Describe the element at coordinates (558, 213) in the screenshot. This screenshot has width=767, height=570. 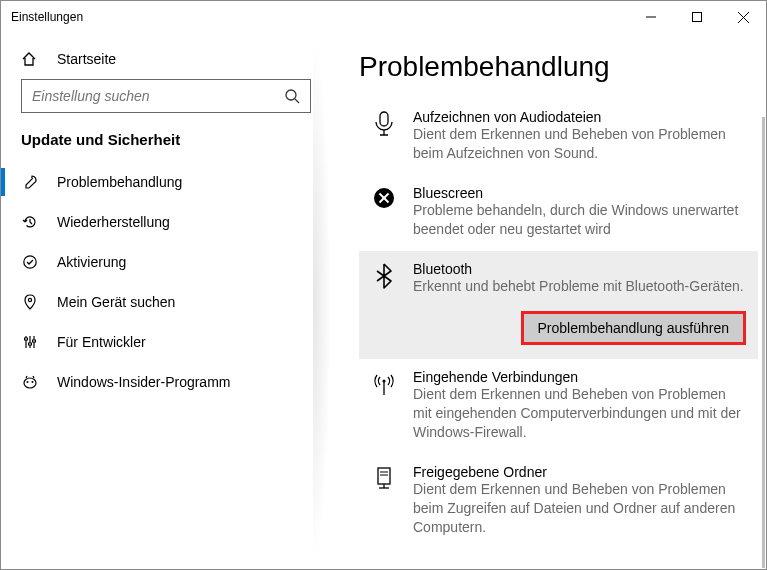
I see `troubleshooter-bluescreen: Bluescreen Probleme behandeln, durch die…` at that location.